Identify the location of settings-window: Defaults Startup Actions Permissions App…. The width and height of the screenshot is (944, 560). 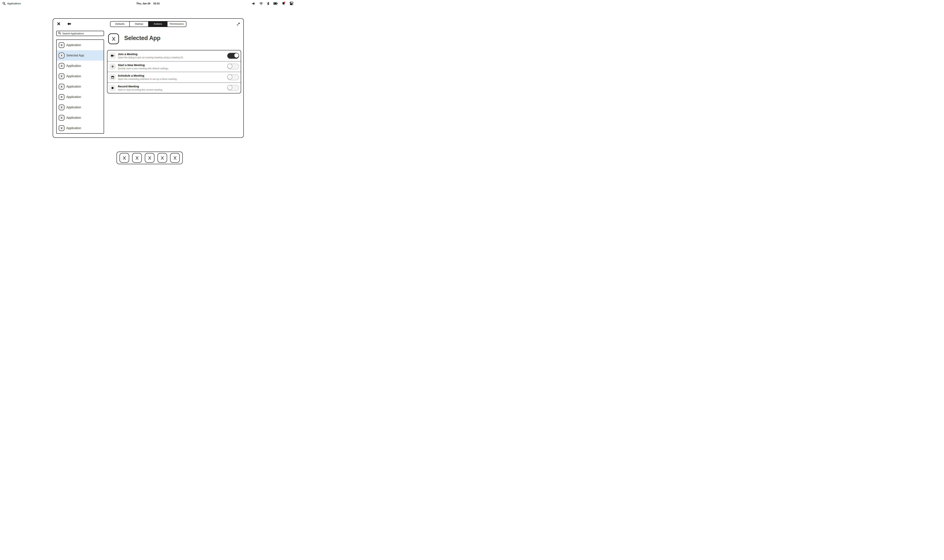
(148, 78).